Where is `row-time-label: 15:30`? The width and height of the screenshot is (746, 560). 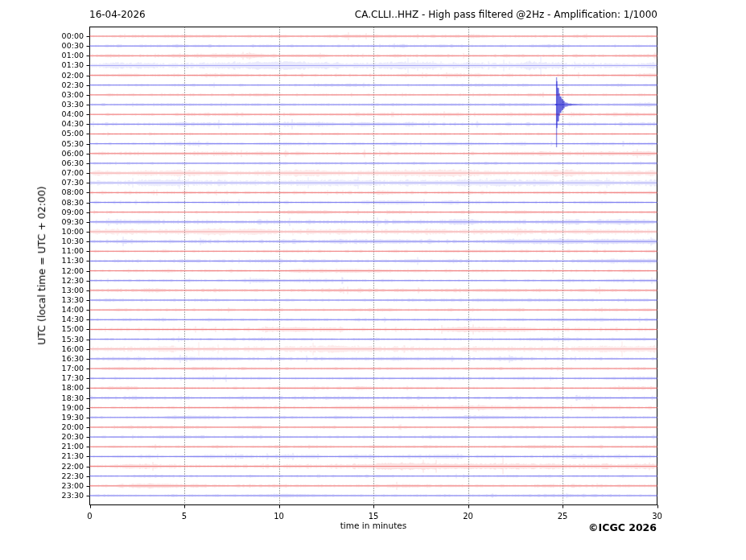 row-time-label: 15:30 is located at coordinates (72, 340).